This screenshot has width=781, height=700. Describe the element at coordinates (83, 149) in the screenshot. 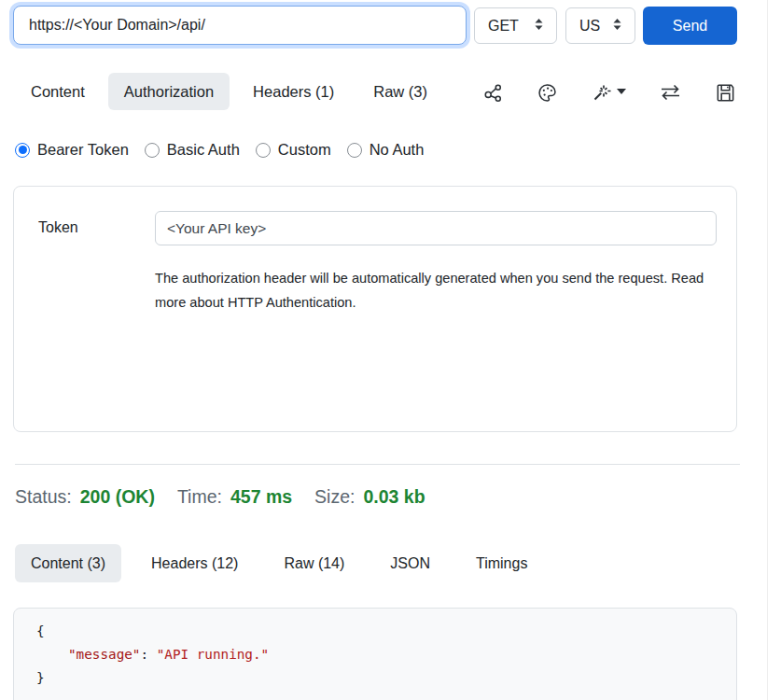

I see `radio-label: Bearer Token` at that location.